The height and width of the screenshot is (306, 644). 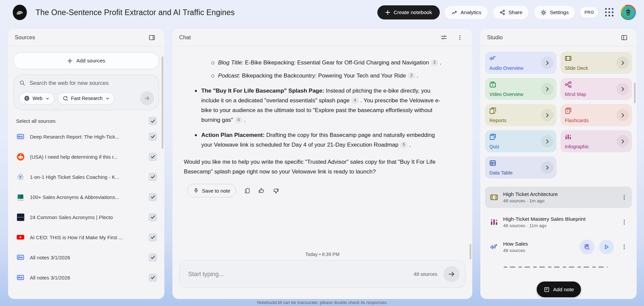 What do you see at coordinates (576, 94) in the screenshot?
I see `tile-label: Mind Map` at bounding box center [576, 94].